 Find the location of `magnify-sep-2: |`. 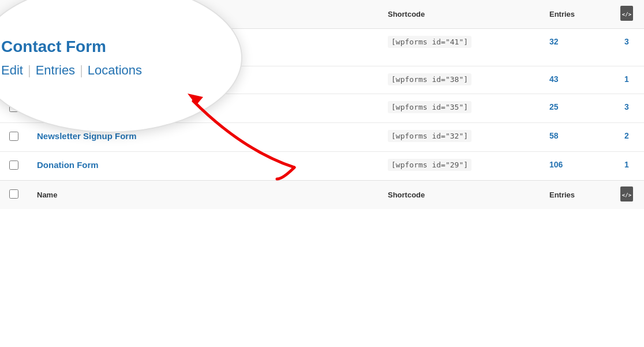

magnify-sep-2: | is located at coordinates (81, 70).